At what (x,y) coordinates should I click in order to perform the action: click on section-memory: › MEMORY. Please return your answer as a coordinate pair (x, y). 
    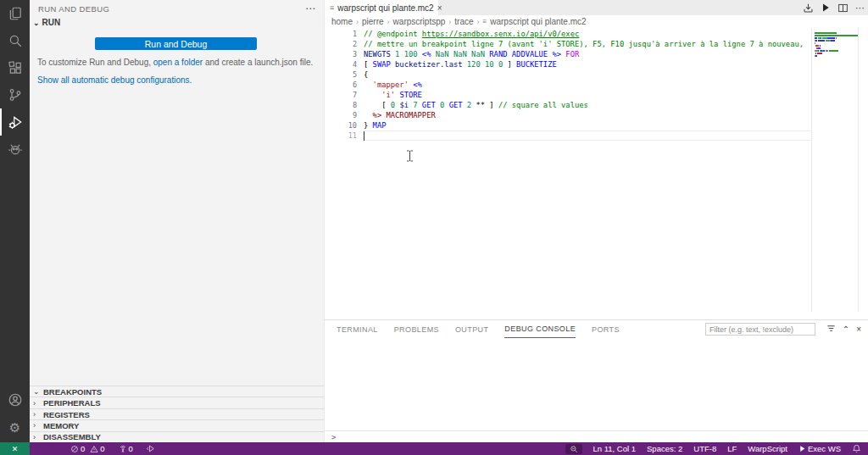
    Looking at the image, I should click on (176, 425).